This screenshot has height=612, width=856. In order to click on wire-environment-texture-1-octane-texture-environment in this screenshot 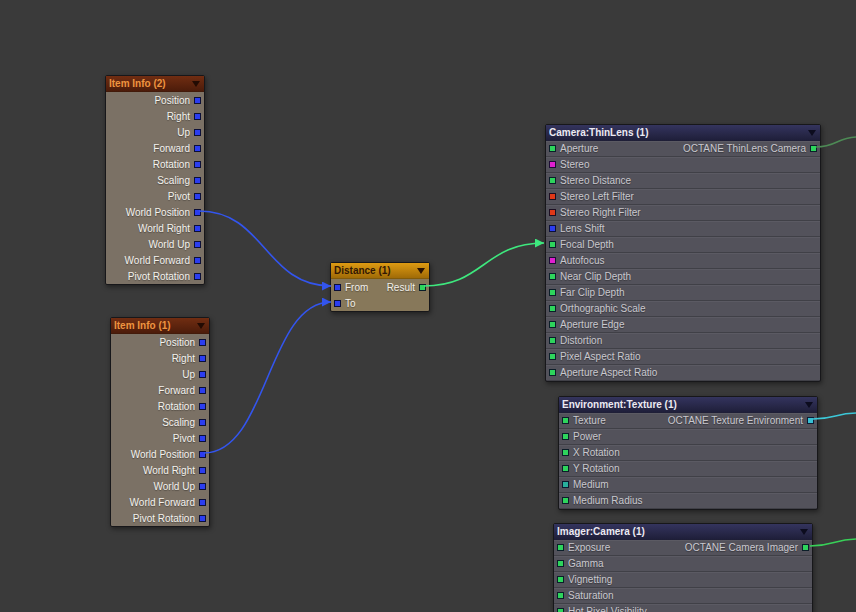, I will do `click(834, 416)`.